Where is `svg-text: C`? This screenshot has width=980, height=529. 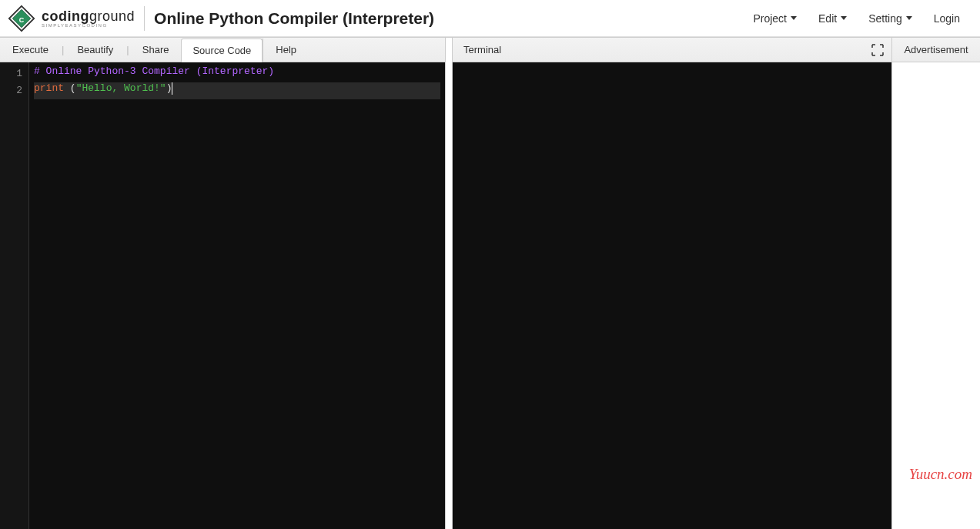 svg-text: C is located at coordinates (22, 19).